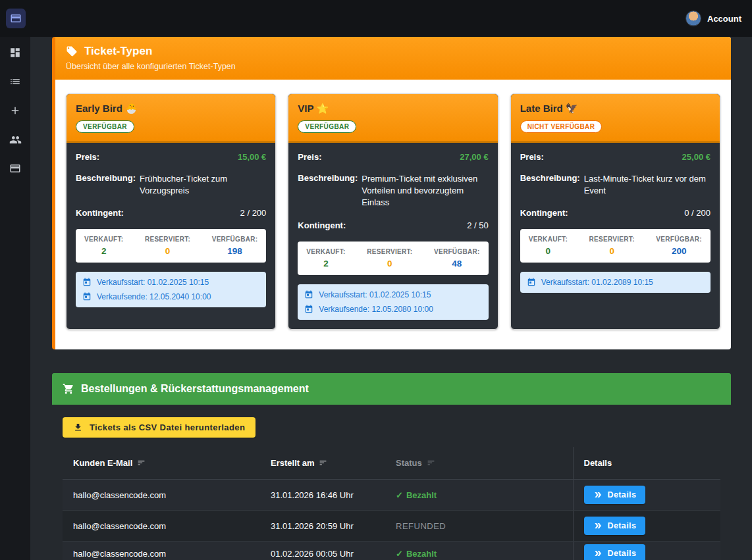 This screenshot has height=560, width=752. What do you see at coordinates (16, 140) in the screenshot?
I see `users-icon` at bounding box center [16, 140].